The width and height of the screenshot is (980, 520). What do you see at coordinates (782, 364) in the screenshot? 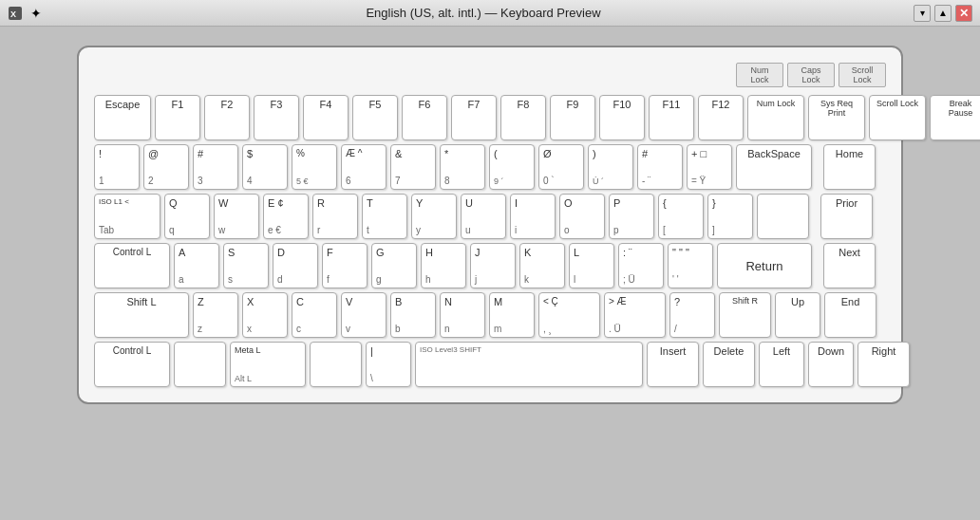
I see `key-left: Left` at bounding box center [782, 364].